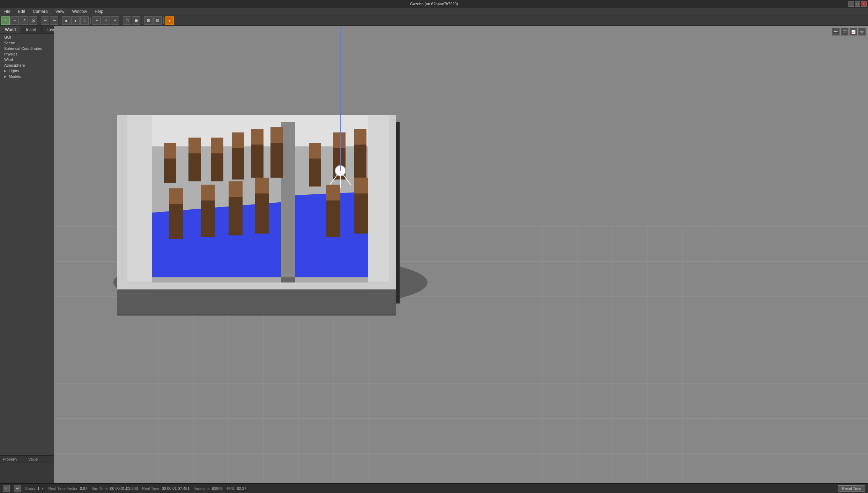 Image resolution: width=868 pixels, height=493 pixels. What do you see at coordinates (858, 4) in the screenshot?
I see `maximize-button: □` at bounding box center [858, 4].